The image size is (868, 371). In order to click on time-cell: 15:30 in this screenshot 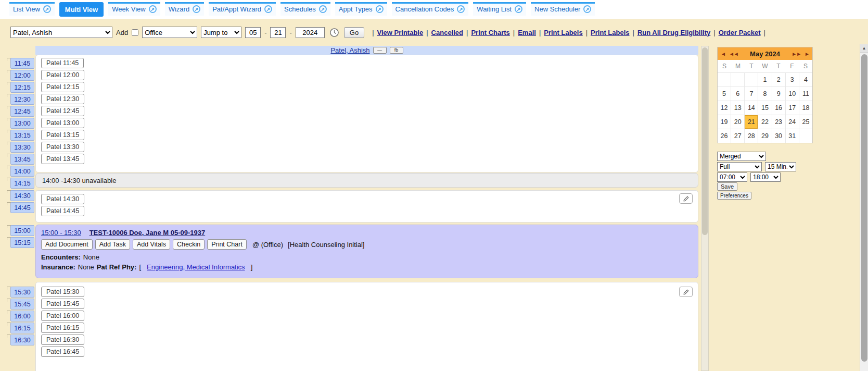, I will do `click(22, 292)`.